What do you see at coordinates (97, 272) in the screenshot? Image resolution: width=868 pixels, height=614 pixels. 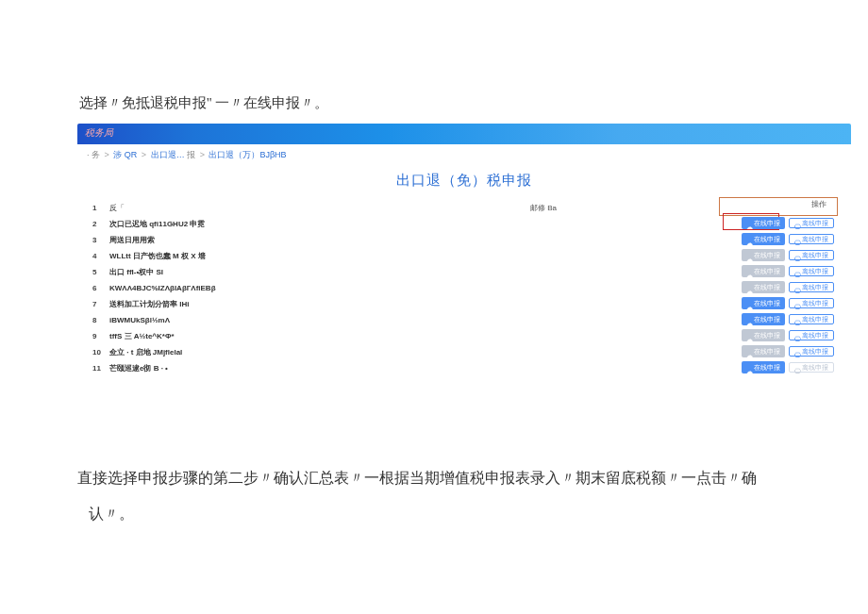 I see `row-idx: 5` at bounding box center [97, 272].